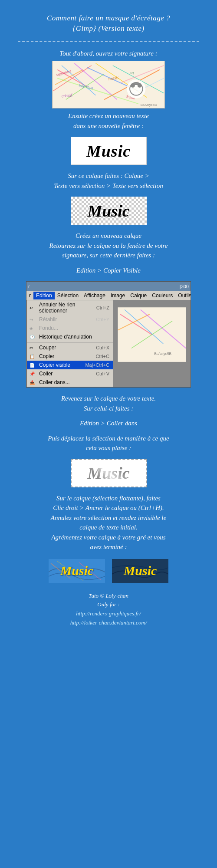 Image resolution: width=217 pixels, height=868 pixels. What do you see at coordinates (67, 95) in the screenshot?
I see `svg-text: créatif` at bounding box center [67, 95].